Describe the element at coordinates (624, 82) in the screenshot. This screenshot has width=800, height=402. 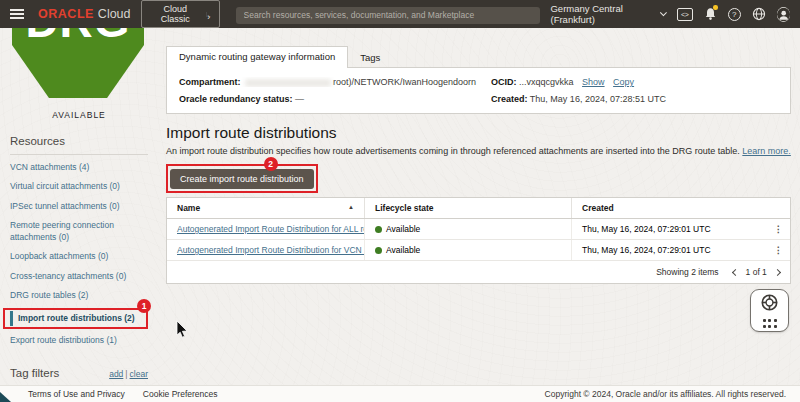
I see `ocid-copy-link: Copy` at that location.